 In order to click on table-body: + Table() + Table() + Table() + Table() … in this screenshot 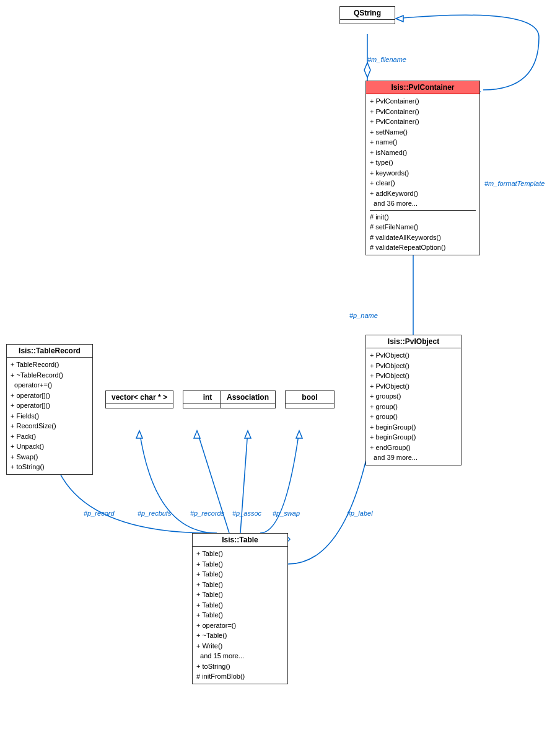, I will do `click(240, 615)`.